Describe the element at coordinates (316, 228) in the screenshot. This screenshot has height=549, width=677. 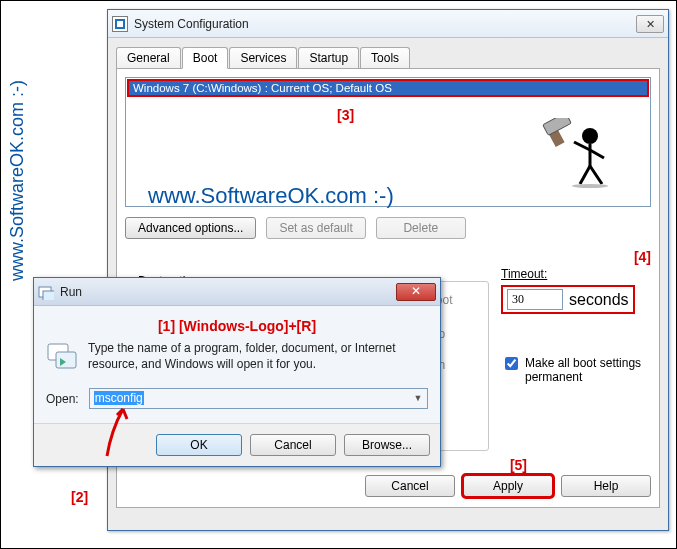
I see `set-default-button: Set as default` at that location.